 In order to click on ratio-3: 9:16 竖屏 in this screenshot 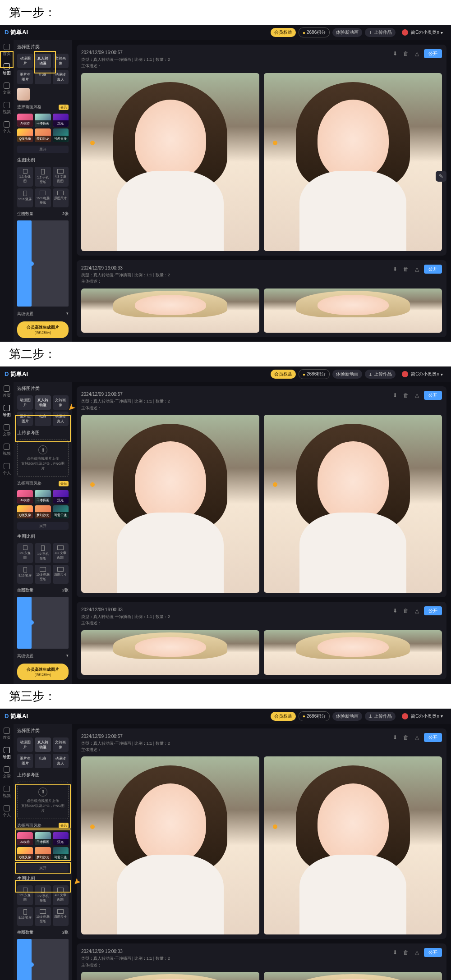, I will do `click(25, 198)`.